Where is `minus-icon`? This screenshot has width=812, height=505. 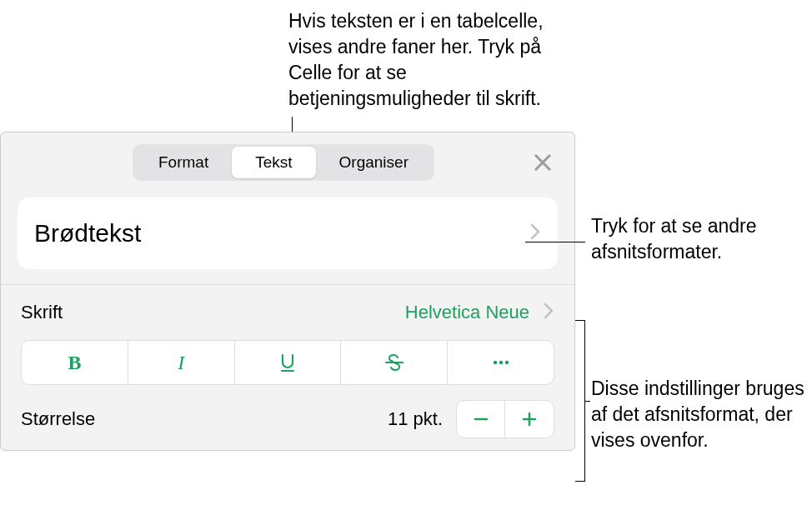 minus-icon is located at coordinates (481, 419).